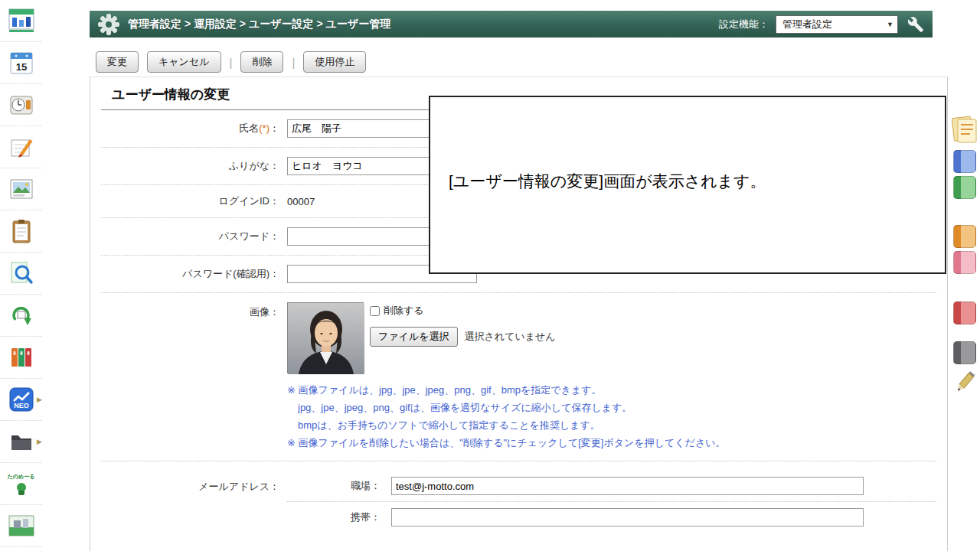 The image size is (980, 551). Describe the element at coordinates (117, 62) in the screenshot. I see `change-button: 変更` at that location.